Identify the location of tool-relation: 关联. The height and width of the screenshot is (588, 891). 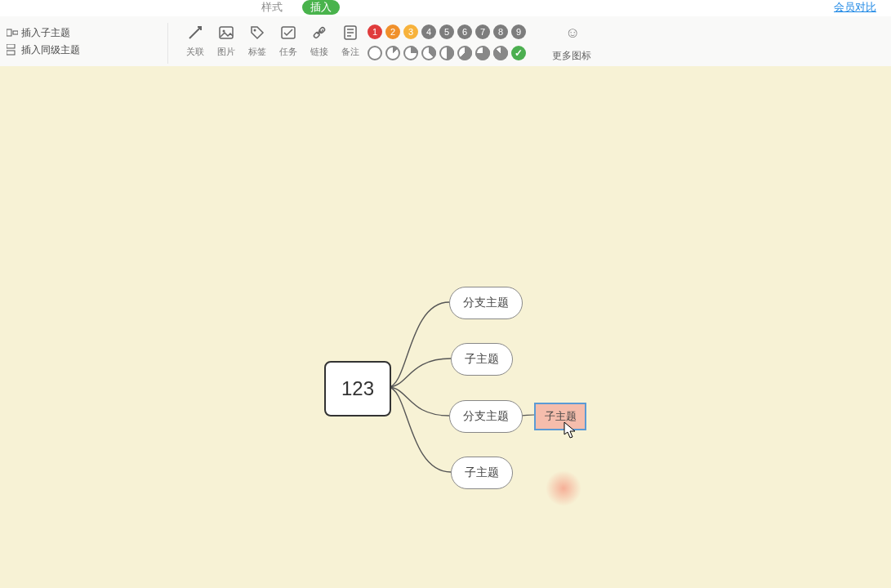
(195, 41).